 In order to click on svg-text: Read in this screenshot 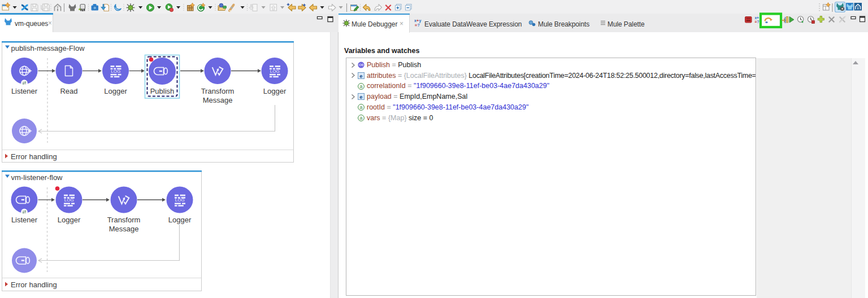, I will do `click(69, 91)`.